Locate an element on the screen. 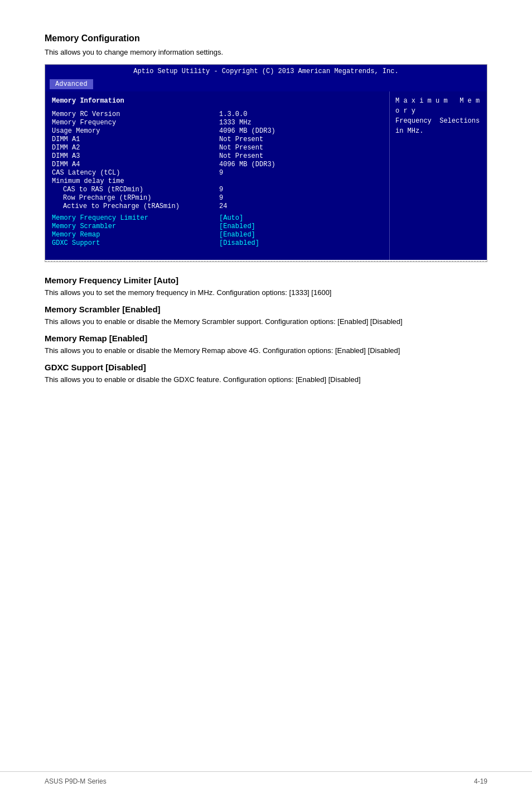  bios-row-dimm-a4: DIMM A4 4096 MB (DDR3) is located at coordinates (217, 165).